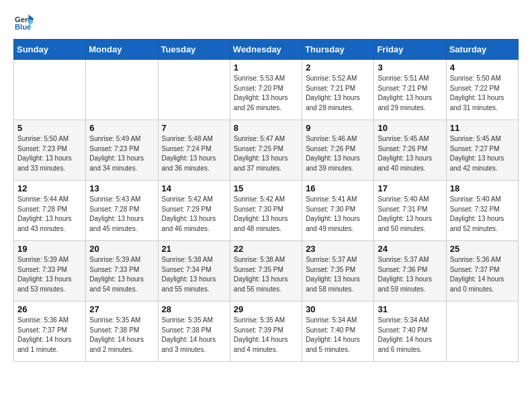 This screenshot has height=411, width=532. I want to click on cell-info: Sunrise: 5:40 AM Sunset: 7:32 PM Dayligh…, so click(482, 214).